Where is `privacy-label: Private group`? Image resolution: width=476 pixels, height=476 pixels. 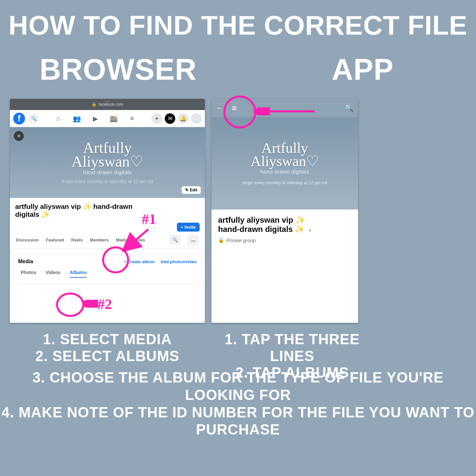
privacy-label: Private group is located at coordinates (241, 240).